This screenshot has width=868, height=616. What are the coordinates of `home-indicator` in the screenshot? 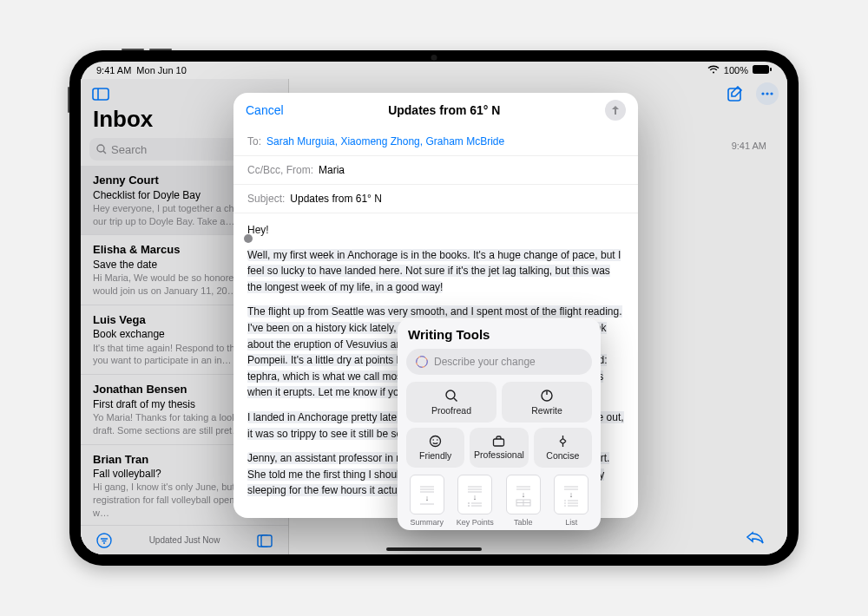 It's located at (434, 549).